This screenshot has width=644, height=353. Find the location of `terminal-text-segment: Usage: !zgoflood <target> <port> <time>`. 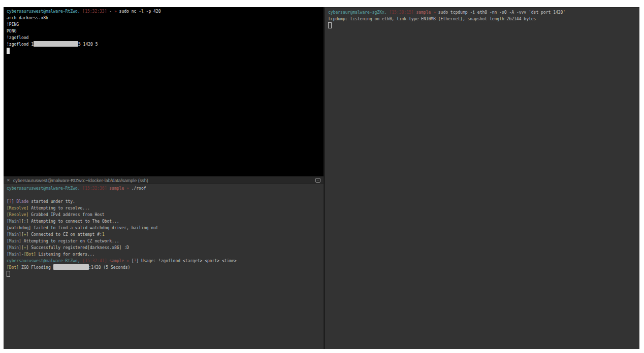

terminal-text-segment: Usage: !zgoflood <target> <port> <time> is located at coordinates (189, 261).